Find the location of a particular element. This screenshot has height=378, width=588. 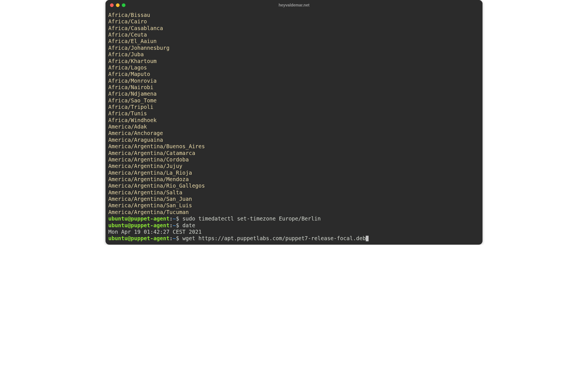

output-line: Africa/El_Aaiun is located at coordinates (294, 41).